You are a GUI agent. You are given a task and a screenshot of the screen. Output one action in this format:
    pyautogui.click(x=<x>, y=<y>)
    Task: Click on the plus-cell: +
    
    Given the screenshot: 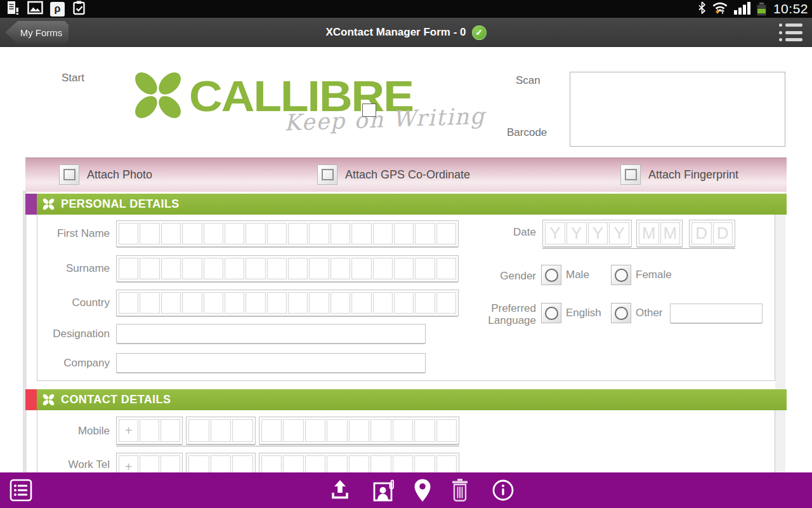 What is the action you would take?
    pyautogui.click(x=128, y=431)
    